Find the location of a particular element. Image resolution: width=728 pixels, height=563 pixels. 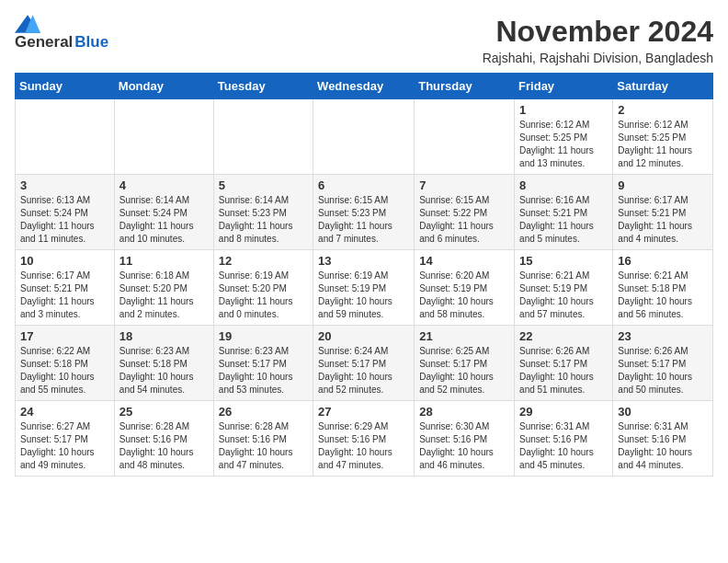

calendar-cell: 20Sunrise: 6:24 AM Sunset: 5:17 PM Dayli… is located at coordinates (364, 363).